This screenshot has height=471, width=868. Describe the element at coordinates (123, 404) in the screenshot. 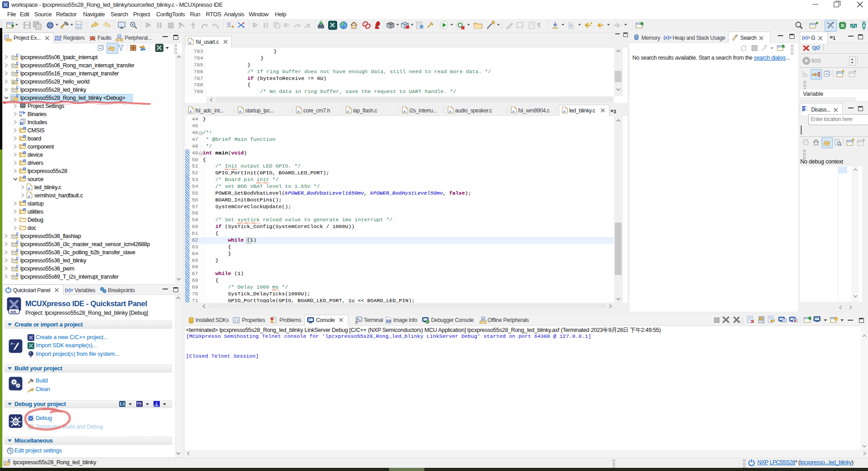

I see `svg-text: LS` at that location.